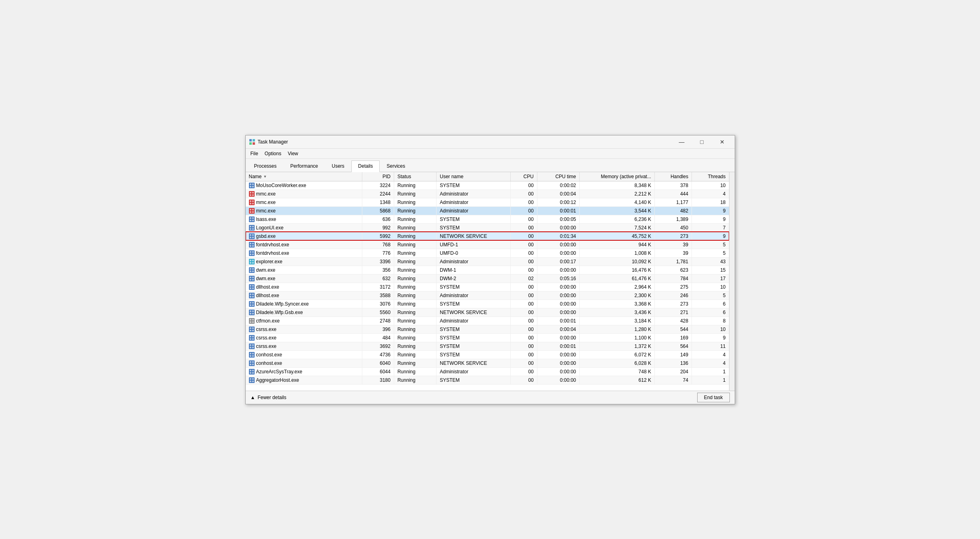 The height and width of the screenshot is (539, 980). I want to click on table-row: conhost.exe 6040 Running NETWORK SERVICE…, so click(487, 363).